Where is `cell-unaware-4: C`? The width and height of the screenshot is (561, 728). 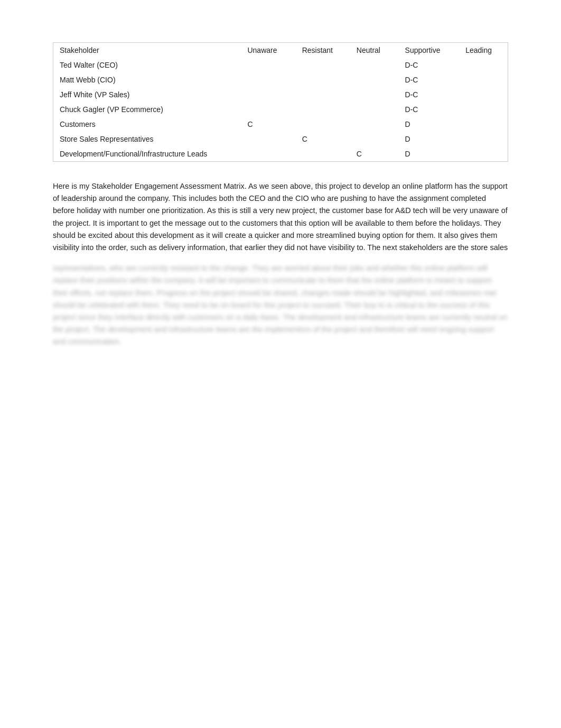
cell-unaware-4: C is located at coordinates (268, 124).